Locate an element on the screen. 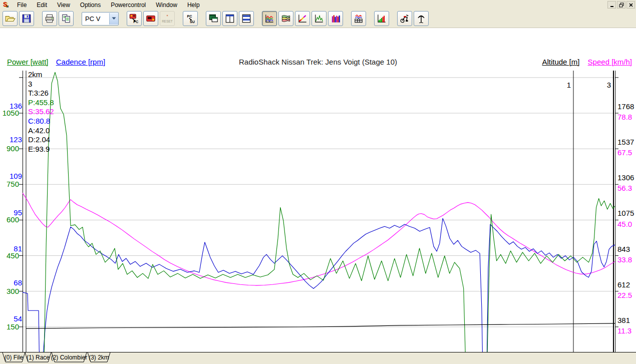 Image resolution: width=636 pixels, height=364 pixels. altitude-series-line is located at coordinates (321, 326).